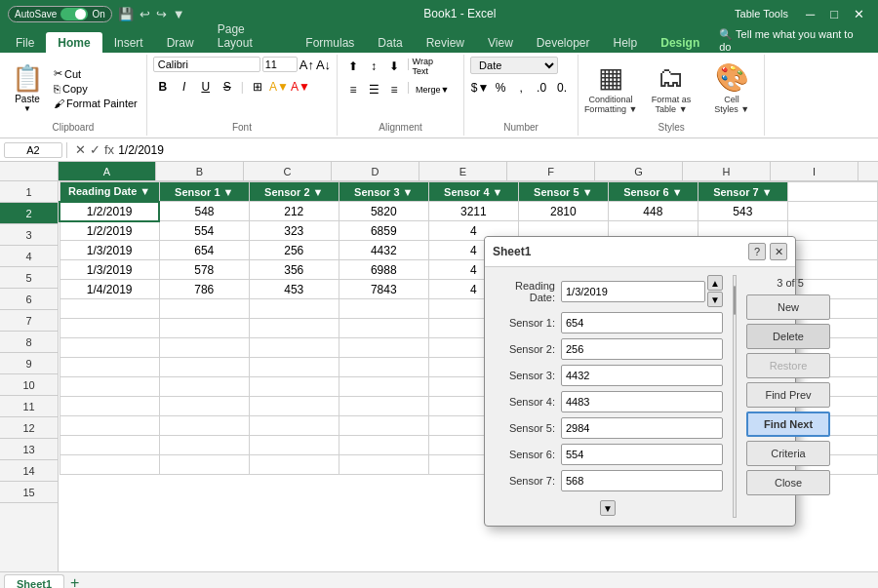 The width and height of the screenshot is (878, 588). I want to click on dialog-label-sensor2: Sensor 2:, so click(527, 349).